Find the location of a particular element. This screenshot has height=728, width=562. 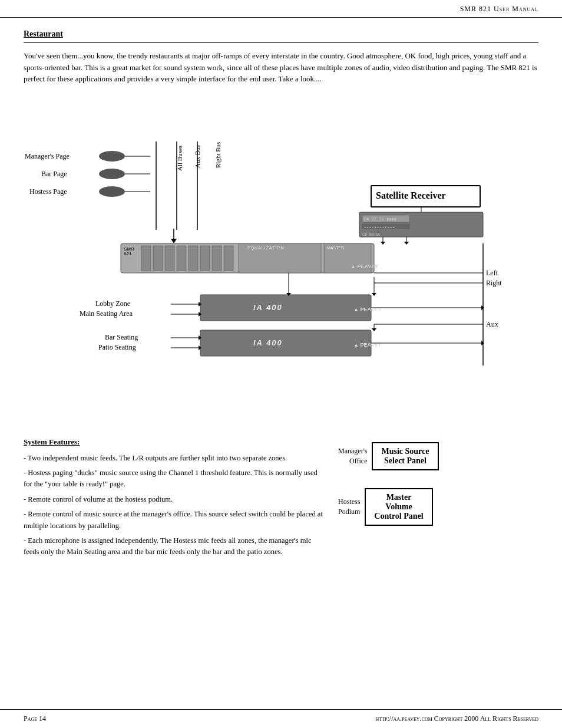

amp2-unit is located at coordinates (286, 343).